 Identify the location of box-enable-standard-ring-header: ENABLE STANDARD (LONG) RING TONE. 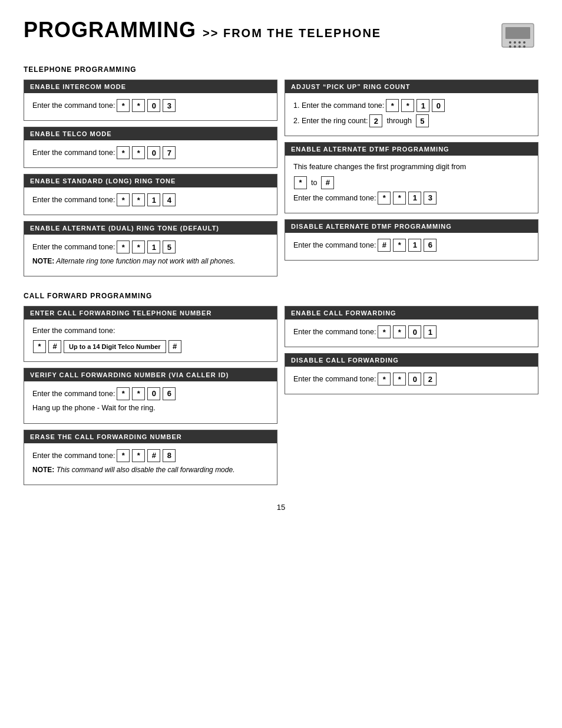
(151, 181).